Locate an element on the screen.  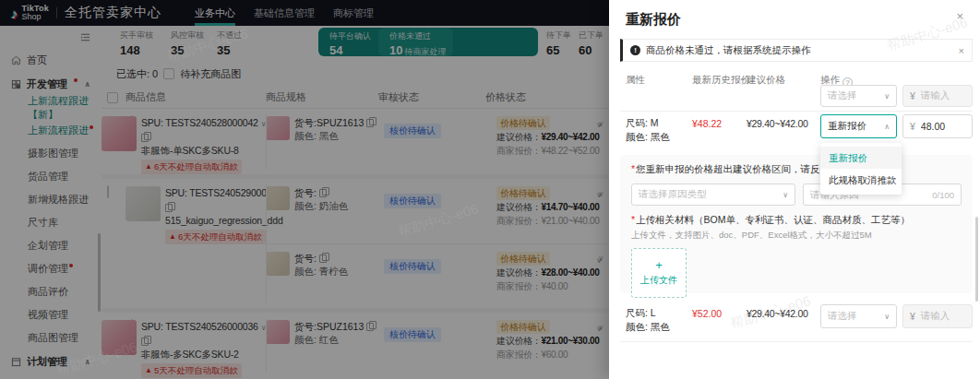
upload-hint: 上传文件，支持图片、doc、PDF、Excel格式，大小不超过5M is located at coordinates (796, 236).